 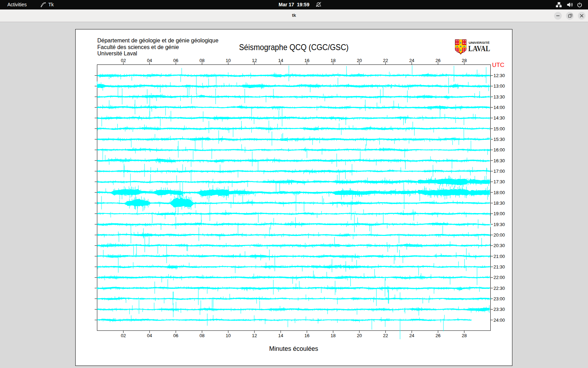 What do you see at coordinates (499, 257) in the screenshot?
I see `svg-text: 21:00` at bounding box center [499, 257].